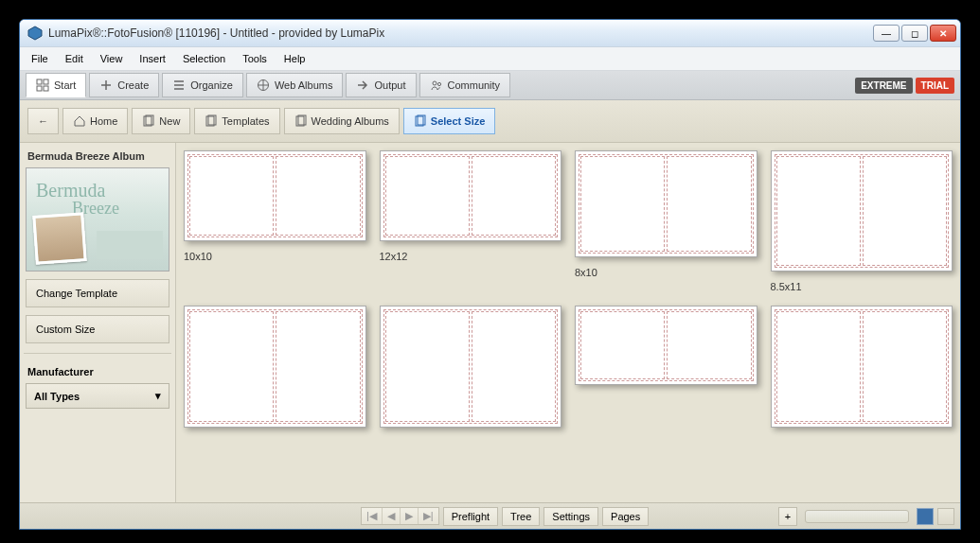 The height and width of the screenshot is (543, 980). Describe the element at coordinates (363, 85) in the screenshot. I see `arrow-icon` at that location.